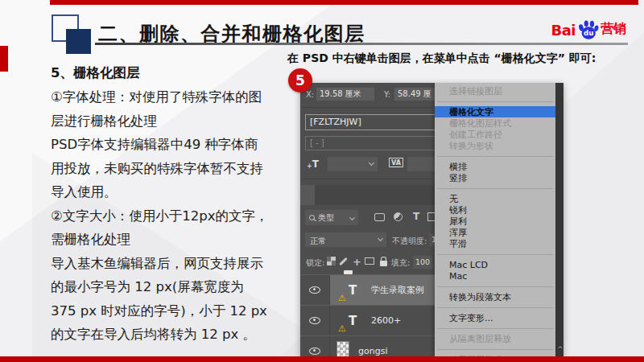 Image resolution: width=644 pixels, height=362 pixels. Describe the element at coordinates (495, 112) in the screenshot. I see `menu-item: 栅格化文字` at that location.